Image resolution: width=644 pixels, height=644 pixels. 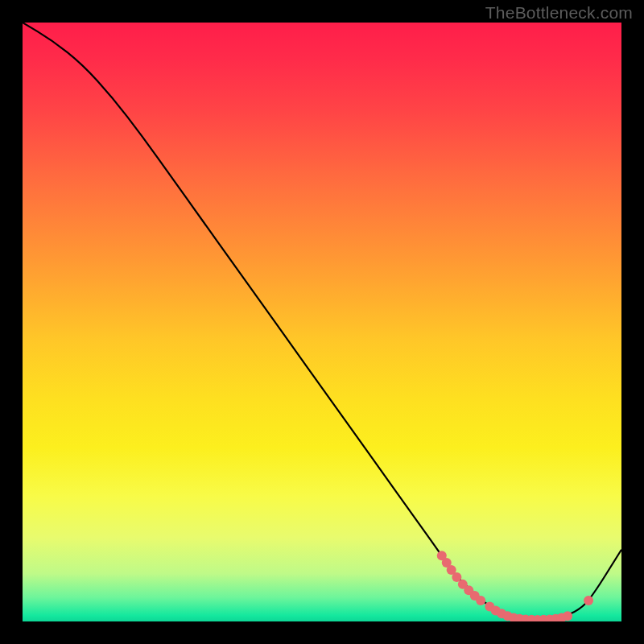 What do you see at coordinates (515, 586) in the screenshot?
I see `data-points` at bounding box center [515, 586].